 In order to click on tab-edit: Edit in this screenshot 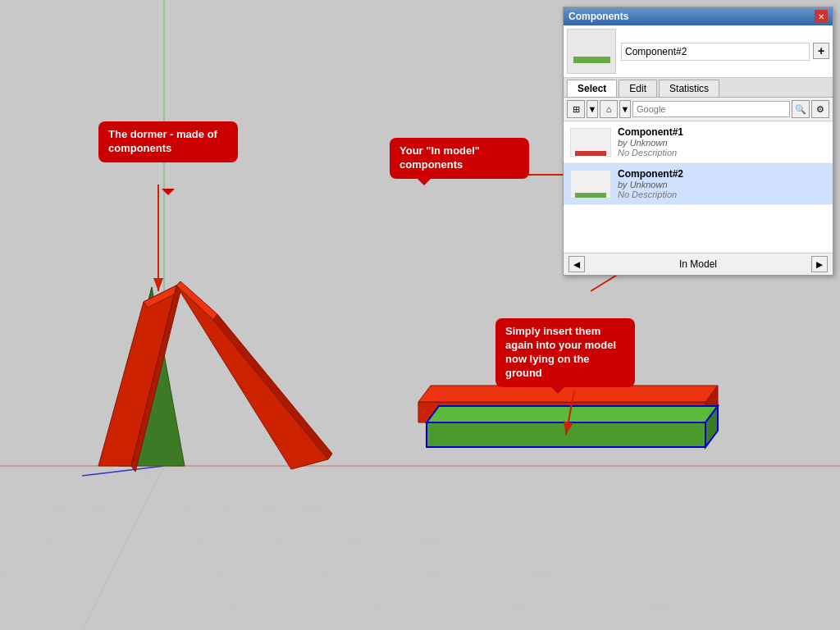, I will do `click(638, 89)`.